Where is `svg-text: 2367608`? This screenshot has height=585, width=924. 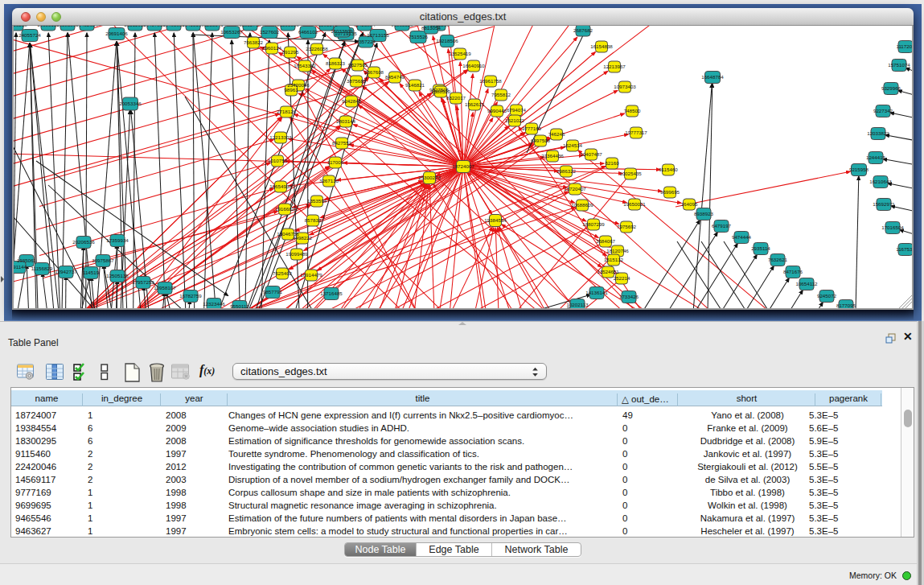
svg-text: 2367608 is located at coordinates (375, 72).